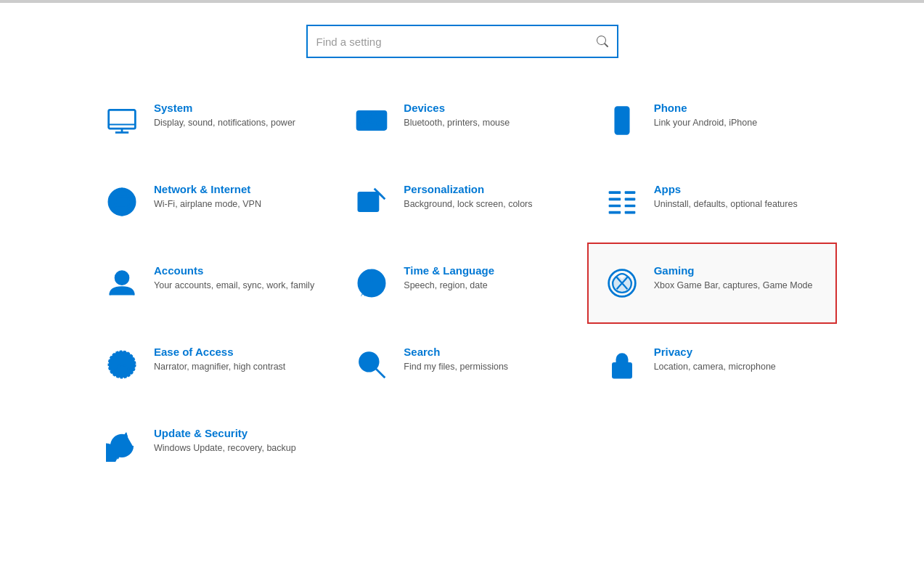 This screenshot has width=924, height=562. I want to click on setting-item-privacy: Privacy Location, camera, microphone, so click(712, 365).